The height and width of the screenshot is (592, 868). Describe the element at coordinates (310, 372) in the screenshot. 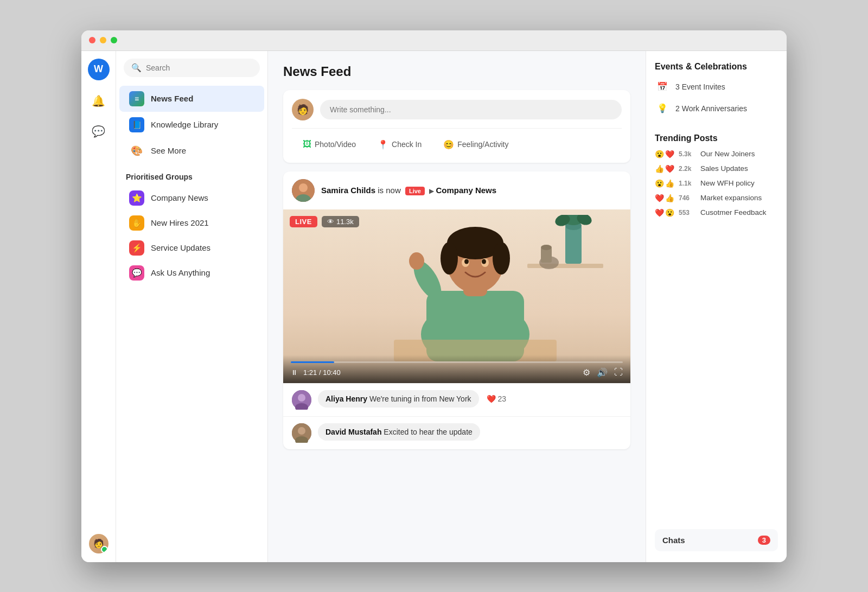

I see `time-current: 1:21` at that location.